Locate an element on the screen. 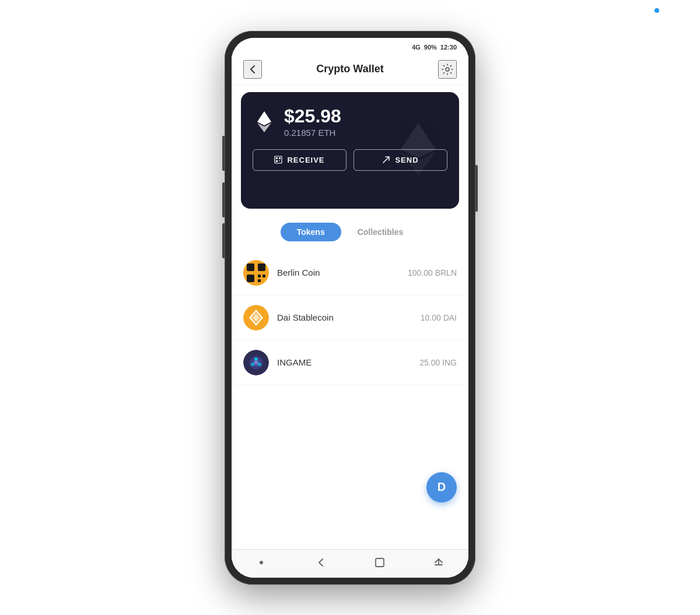  tabs-row: Tokens Collectibles is located at coordinates (350, 231).